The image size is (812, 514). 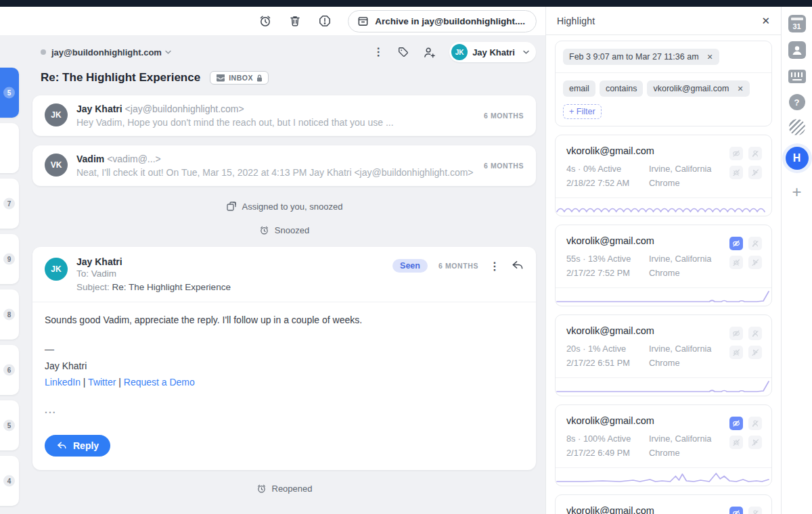 I want to click on session-card: vkorolik@gmail.com 4s · 0% Active Irvine…, so click(x=663, y=176).